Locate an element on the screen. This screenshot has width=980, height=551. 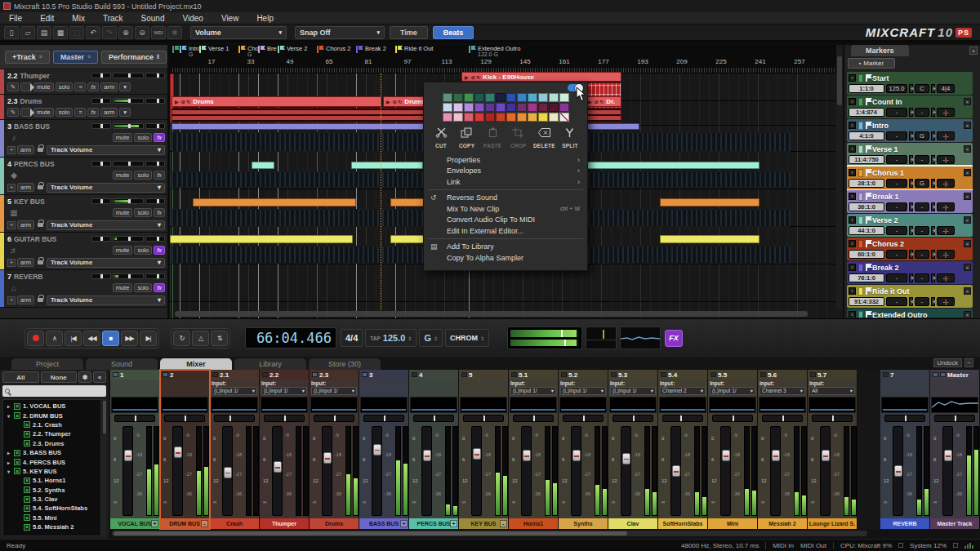
strip-header: 5.3 is located at coordinates (633, 375).